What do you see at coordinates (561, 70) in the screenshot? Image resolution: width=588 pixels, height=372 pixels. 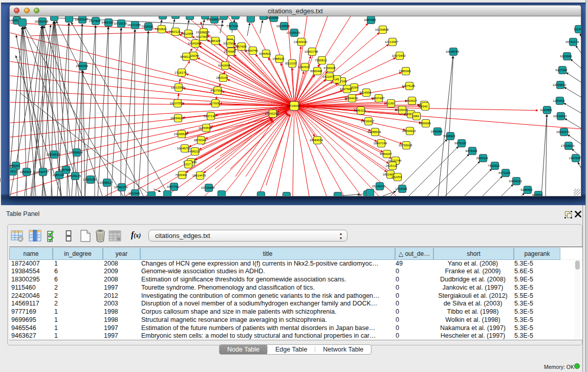 I see `svg-text: 9227342` at bounding box center [561, 70].